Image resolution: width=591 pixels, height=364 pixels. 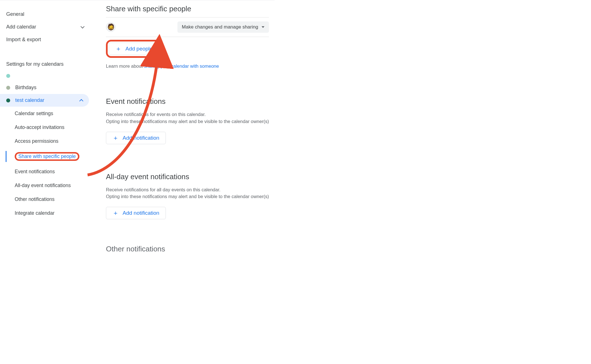 I want to click on chevron-up-icon, so click(x=82, y=100).